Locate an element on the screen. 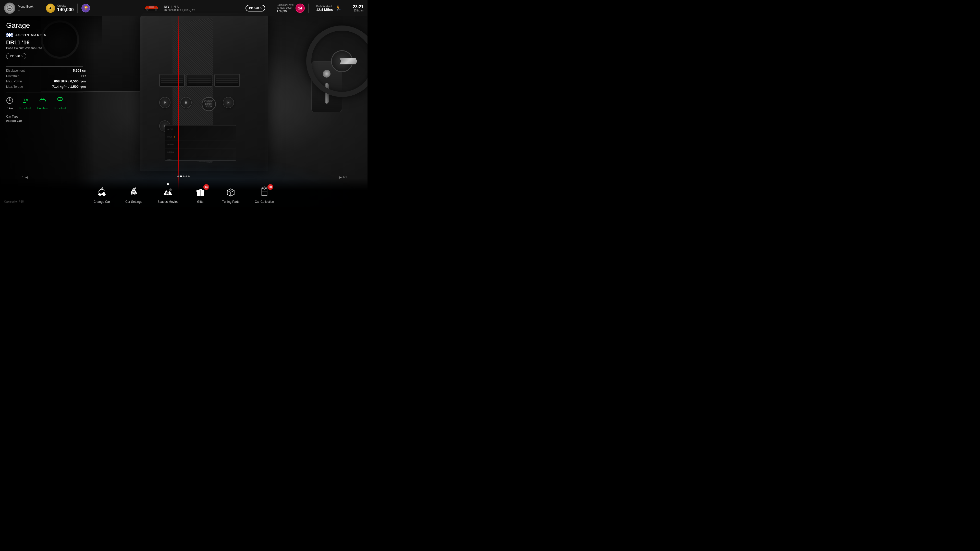  drivetrain-value: FR is located at coordinates (84, 76).